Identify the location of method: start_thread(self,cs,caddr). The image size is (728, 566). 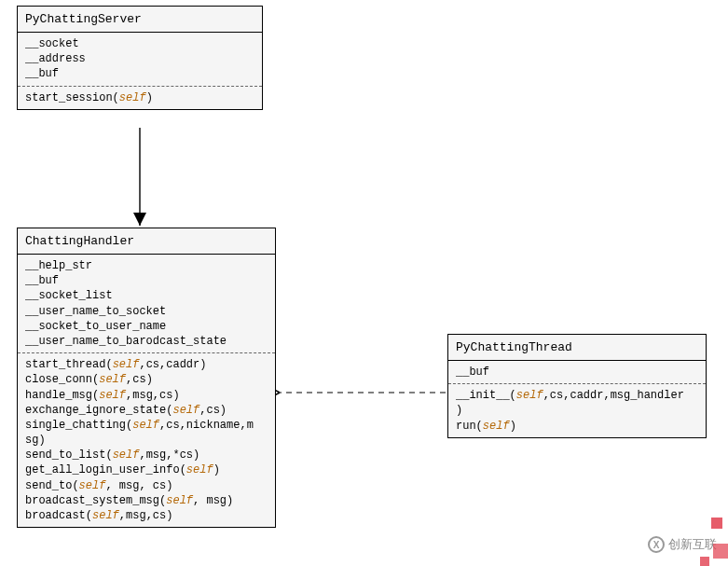
(146, 365).